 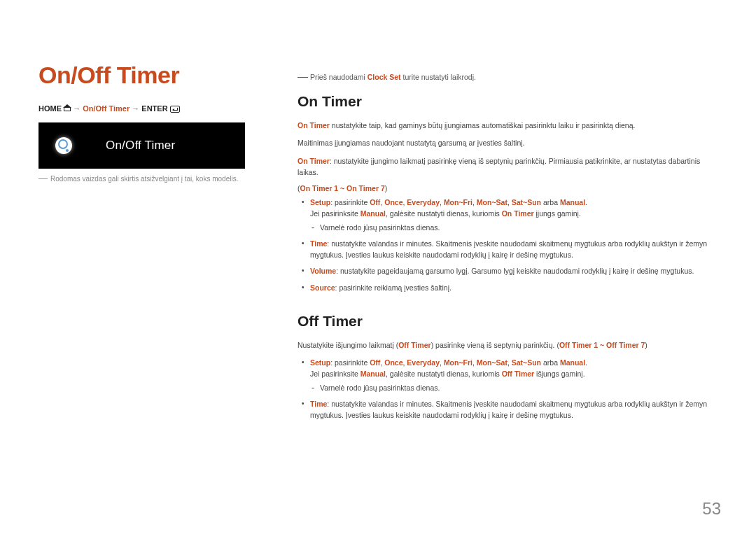 What do you see at coordinates (64, 146) in the screenshot?
I see `timer-icon` at bounding box center [64, 146].